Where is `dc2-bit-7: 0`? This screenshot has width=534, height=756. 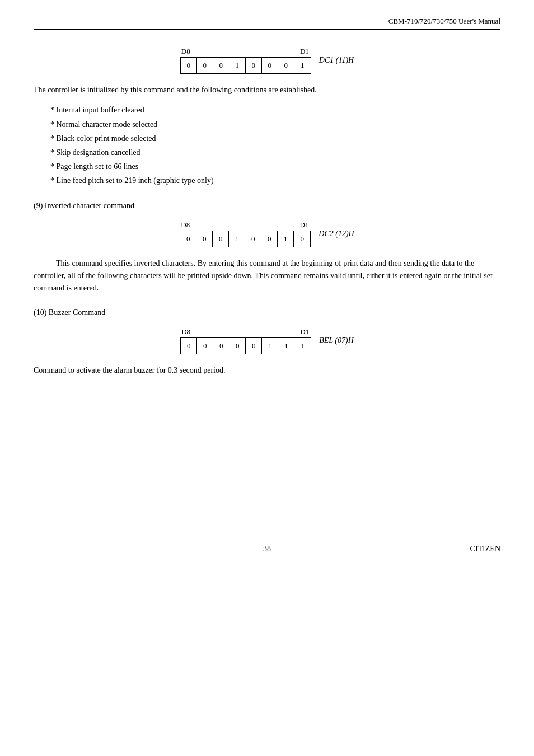
dc2-bit-7: 0 is located at coordinates (302, 239).